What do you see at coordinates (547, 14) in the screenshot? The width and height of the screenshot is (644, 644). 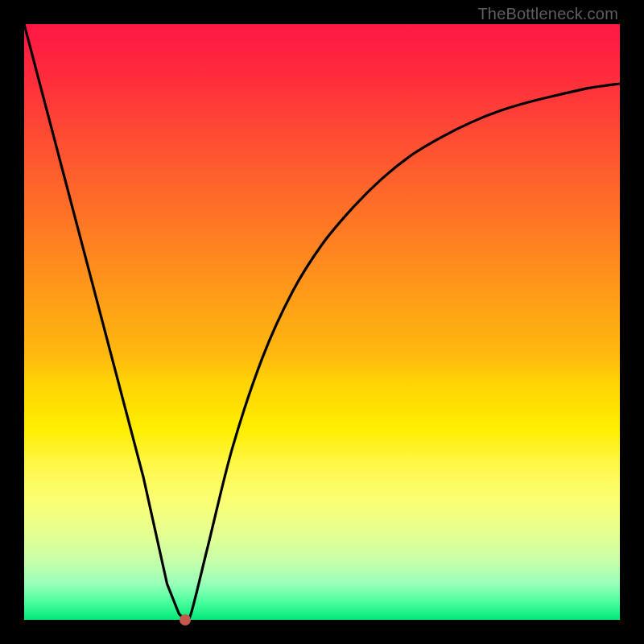 I see `watermark-text: TheBottleneck.com` at bounding box center [547, 14].